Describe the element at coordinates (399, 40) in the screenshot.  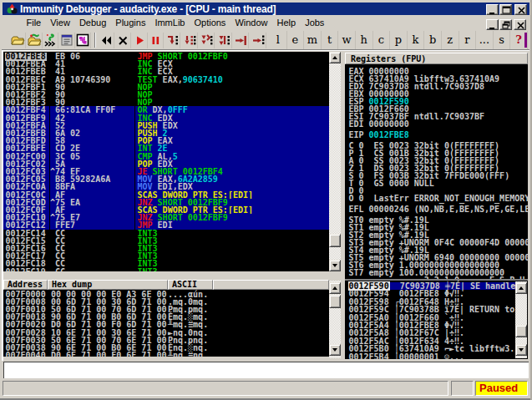
I see `toolbar-letter-p: p` at that location.